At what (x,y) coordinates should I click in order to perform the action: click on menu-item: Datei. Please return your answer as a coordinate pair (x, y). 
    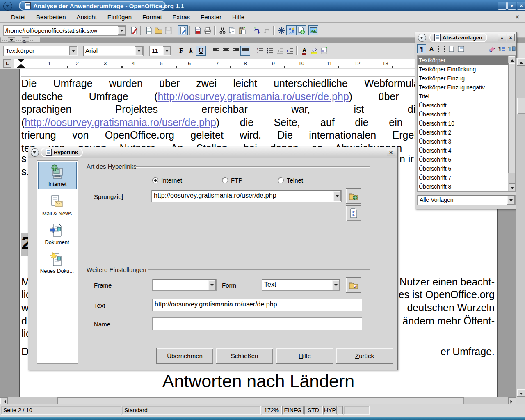
    Looking at the image, I should click on (18, 17).